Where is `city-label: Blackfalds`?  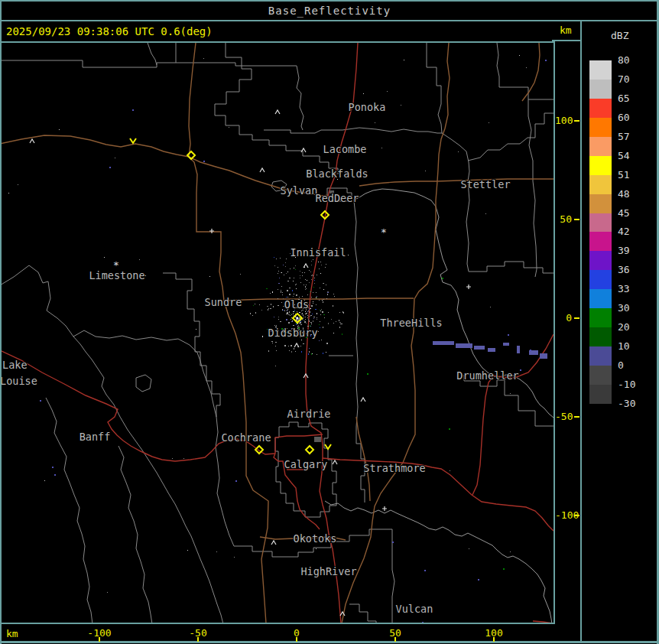 city-label: Blackfalds is located at coordinates (336, 174).